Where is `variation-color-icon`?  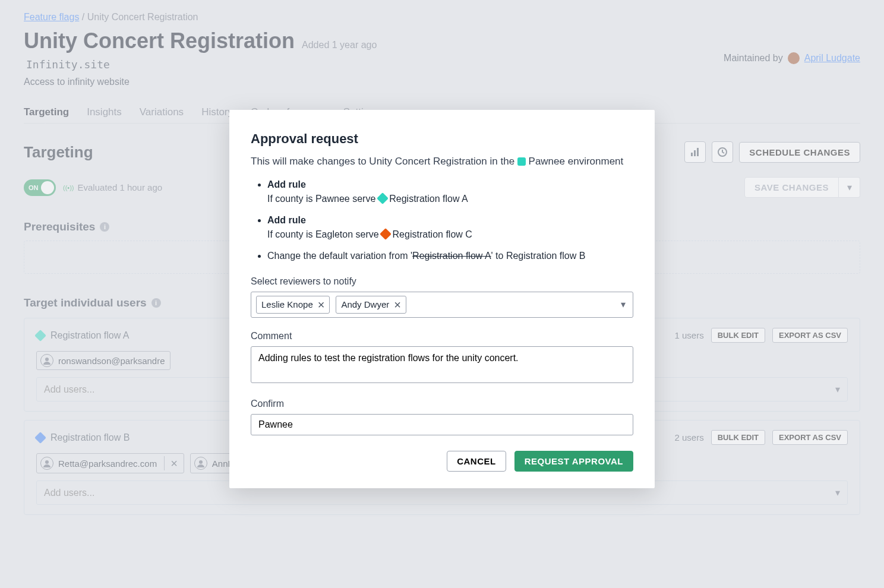 variation-color-icon is located at coordinates (386, 234).